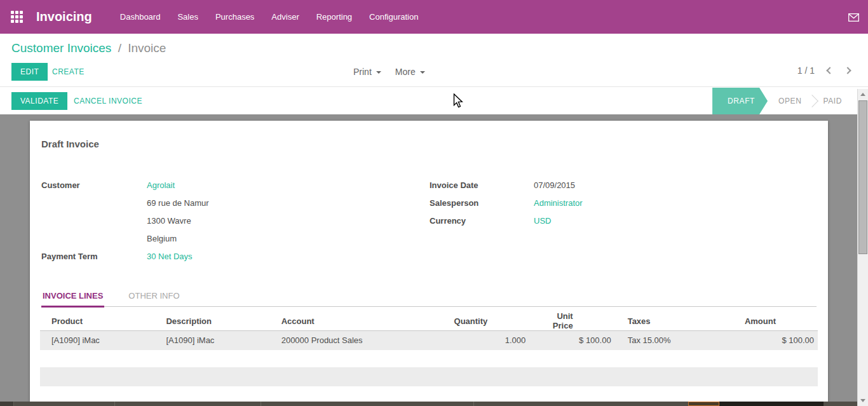  I want to click on triangle-down-icon, so click(863, 400).